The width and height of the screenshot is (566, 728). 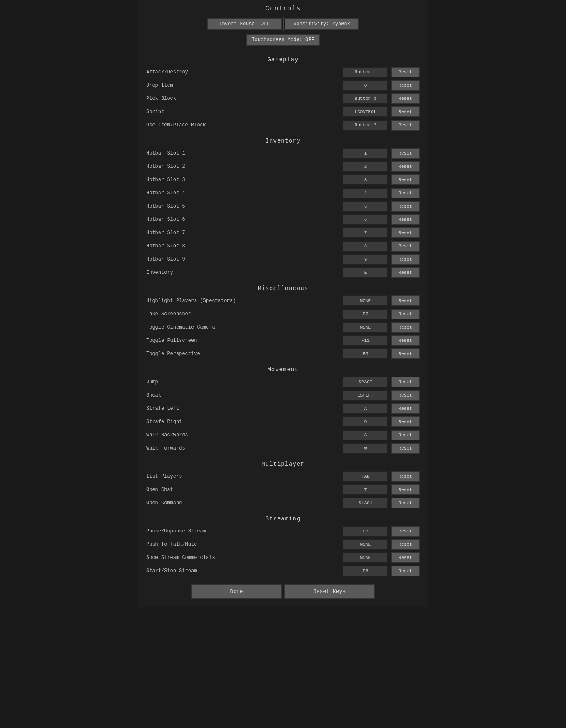 I want to click on binding-label: Take Screenshot, so click(x=243, y=314).